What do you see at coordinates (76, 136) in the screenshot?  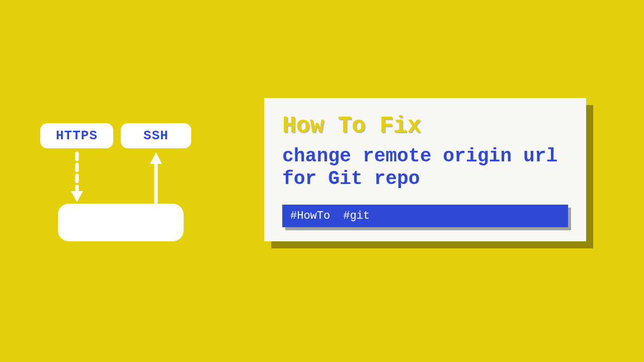 I see `https-pill: HTTPS` at bounding box center [76, 136].